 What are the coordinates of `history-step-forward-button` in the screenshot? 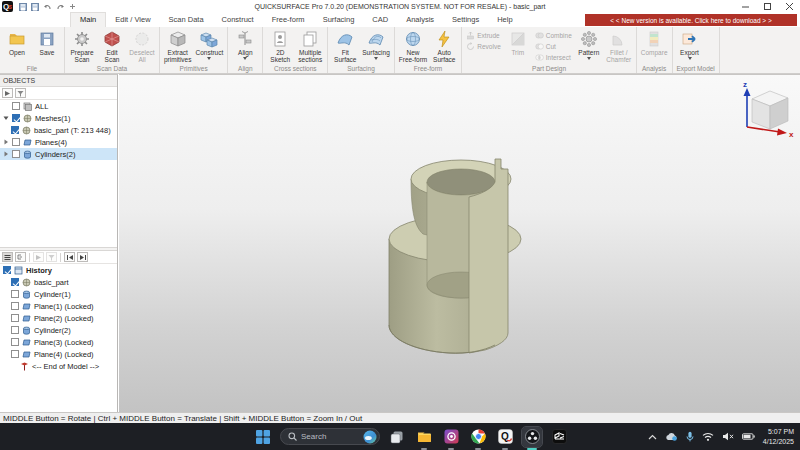 It's located at (82, 257).